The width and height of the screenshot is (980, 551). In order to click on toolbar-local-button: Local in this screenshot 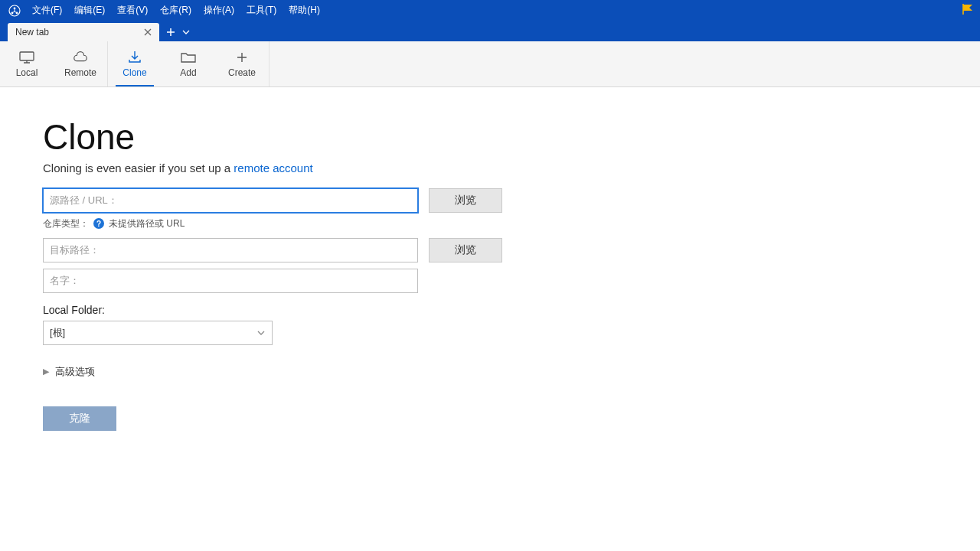, I will do `click(27, 64)`.